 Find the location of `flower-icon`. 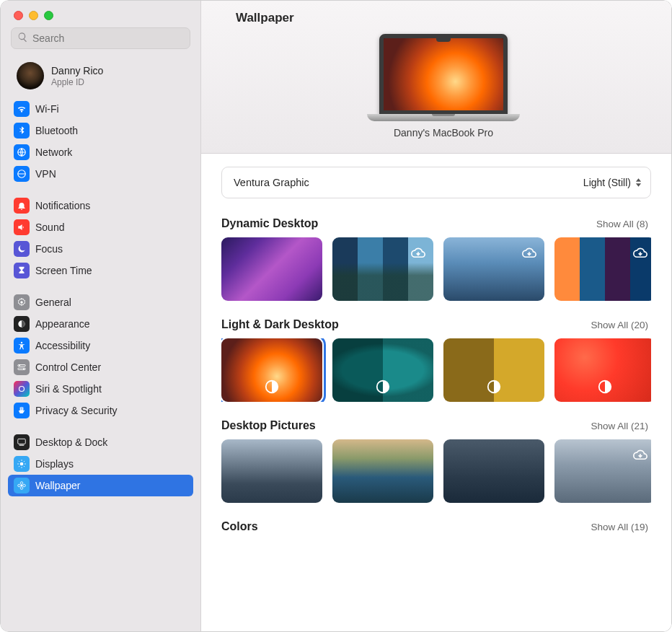

flower-icon is located at coordinates (22, 486).